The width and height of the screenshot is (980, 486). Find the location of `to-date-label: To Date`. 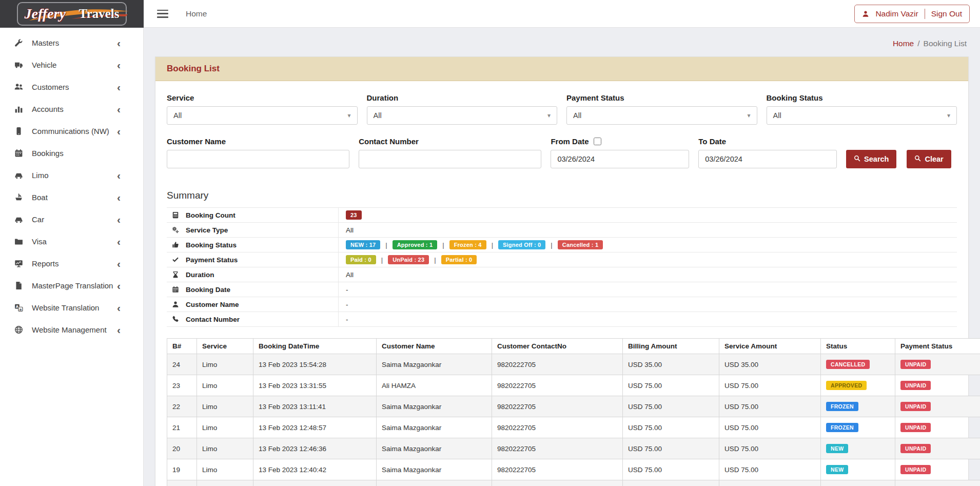

to-date-label: To Date is located at coordinates (768, 142).